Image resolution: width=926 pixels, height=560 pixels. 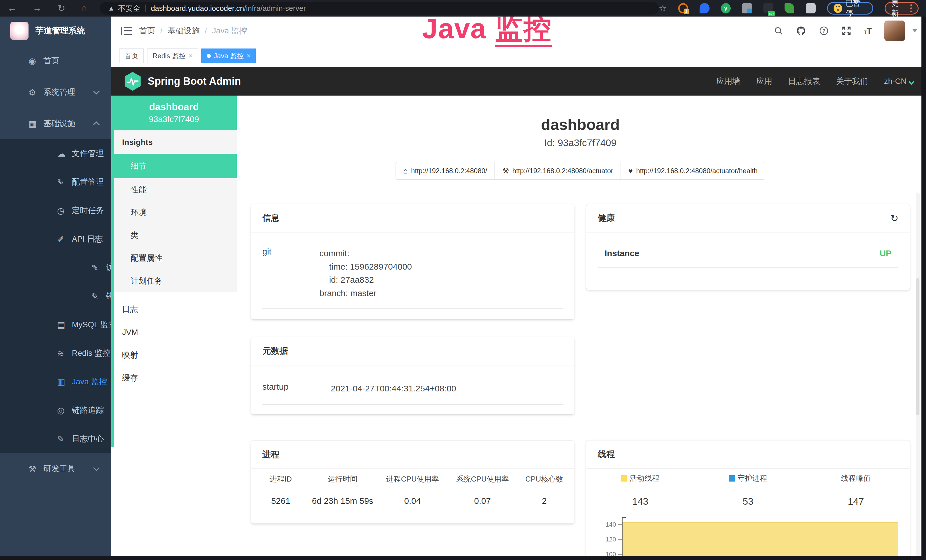 I want to click on instance-header: dashboard 93a3fc7f7409, so click(x=174, y=113).